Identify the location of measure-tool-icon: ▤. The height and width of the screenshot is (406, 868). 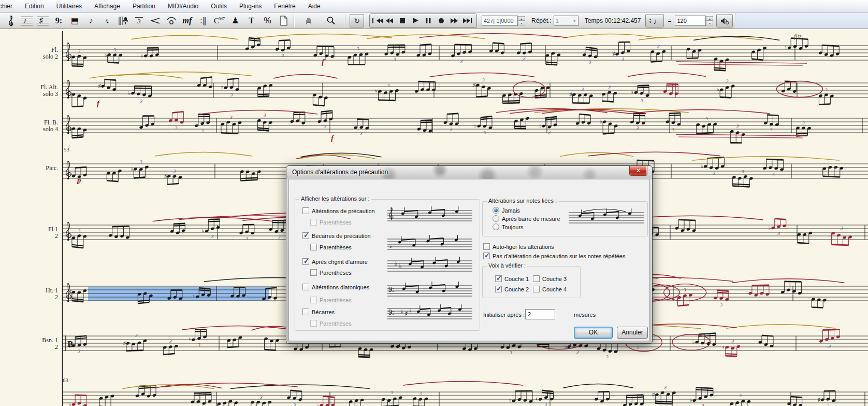
(75, 21).